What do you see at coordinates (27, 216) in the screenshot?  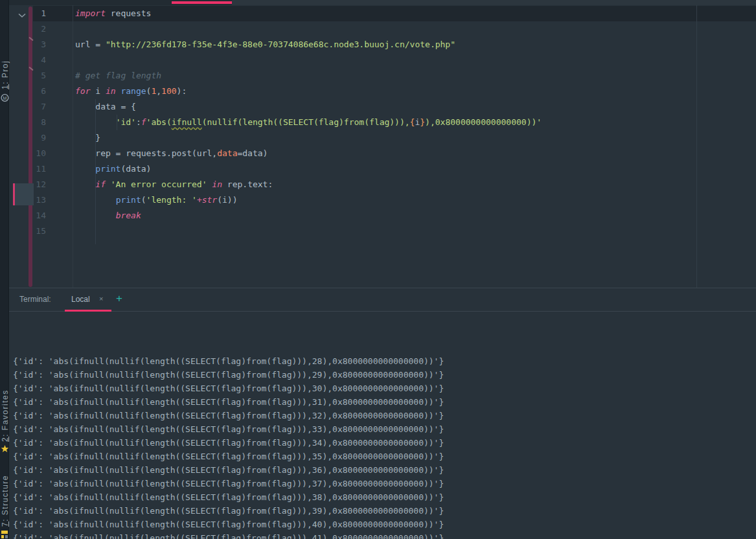 I see `line-number: 14` at bounding box center [27, 216].